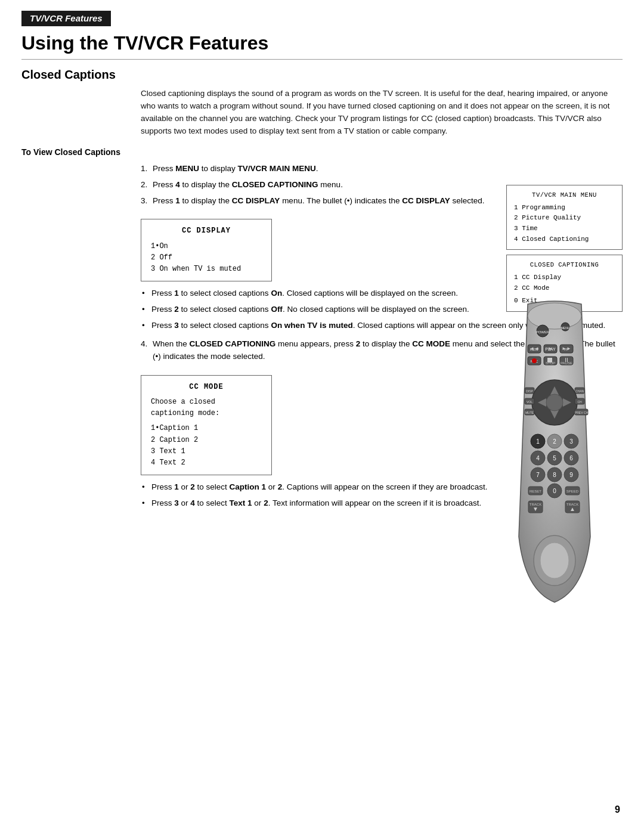 This screenshot has height=833, width=644. Describe the element at coordinates (535, 491) in the screenshot. I see `svg-text: RESET` at that location.